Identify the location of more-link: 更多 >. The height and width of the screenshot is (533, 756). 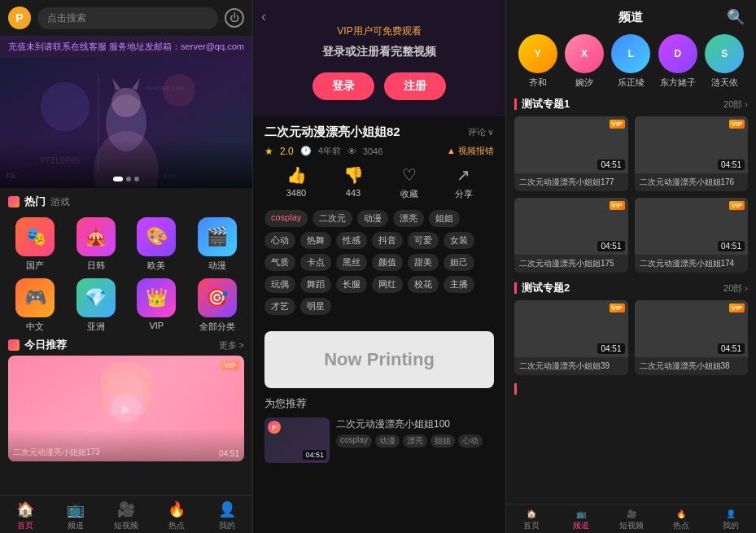
(231, 345).